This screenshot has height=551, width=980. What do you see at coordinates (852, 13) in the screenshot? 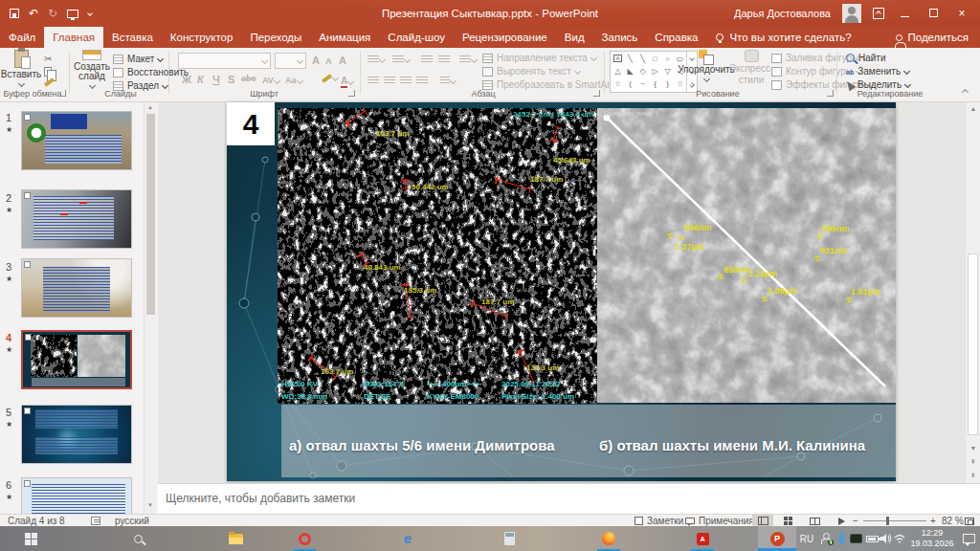
I see `avatar` at bounding box center [852, 13].